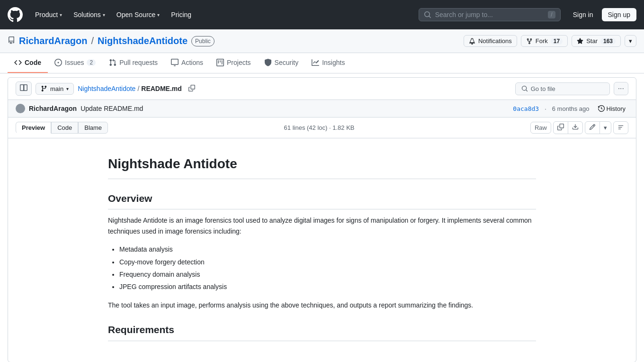  I want to click on branch-icon, so click(44, 89).